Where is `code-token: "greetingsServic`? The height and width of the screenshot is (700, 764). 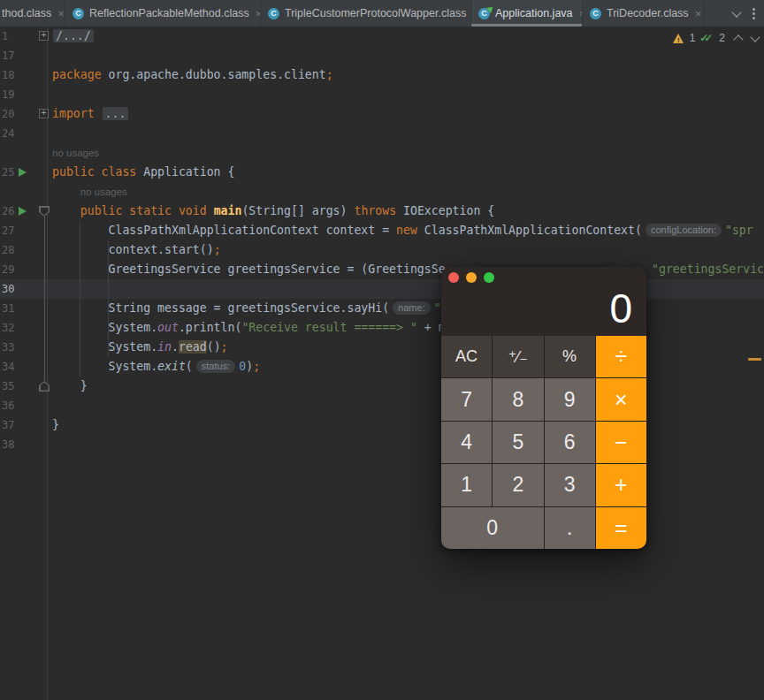 code-token: "greetingsServic is located at coordinates (707, 269).